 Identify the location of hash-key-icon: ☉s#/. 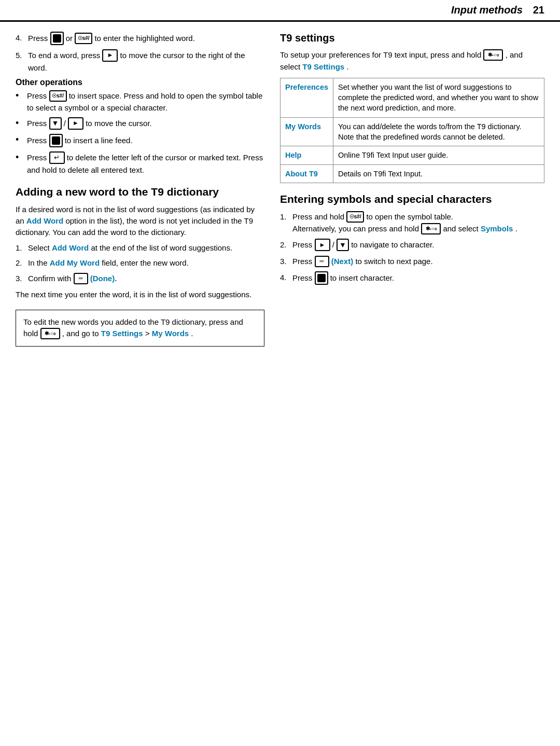
(83, 38).